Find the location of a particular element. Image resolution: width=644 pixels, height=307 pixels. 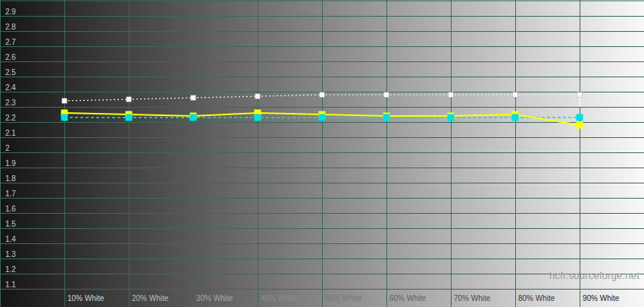

y-axis-label: 1.2 is located at coordinates (11, 270).